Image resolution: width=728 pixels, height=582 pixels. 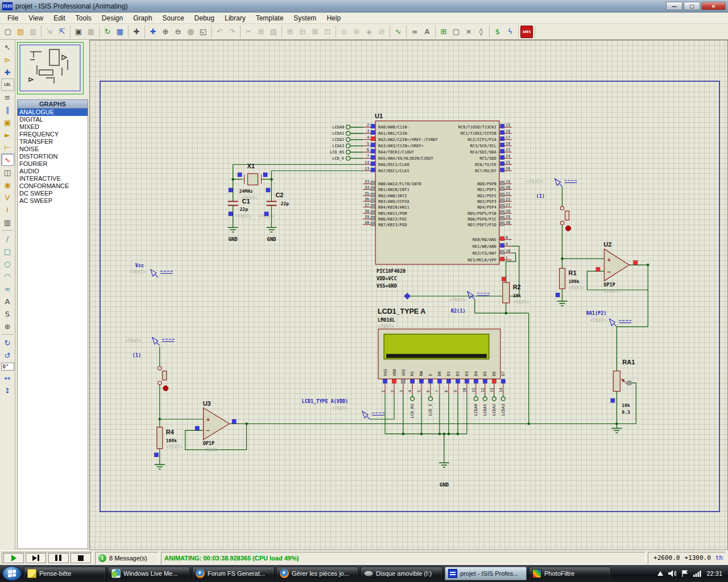 What do you see at coordinates (562, 278) in the screenshot?
I see `resistor-r1` at bounding box center [562, 278].